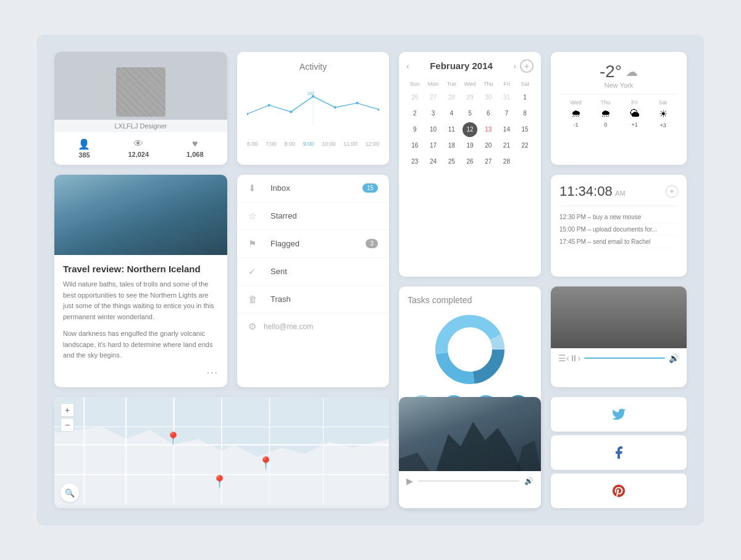 This screenshot has height=560, width=741. I want to click on clock-event-2: 15:00 PM – upload documents for..., so click(619, 230).